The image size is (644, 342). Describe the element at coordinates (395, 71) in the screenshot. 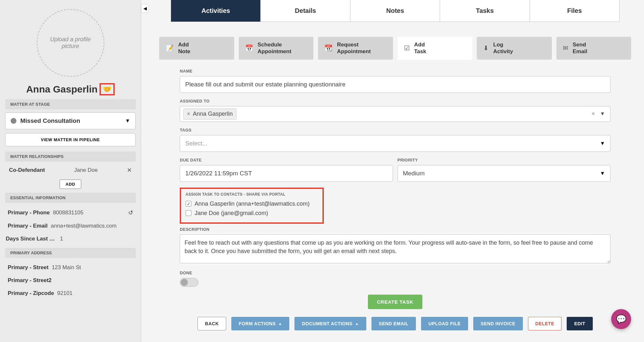

I see `name-field-label: NAME` at that location.